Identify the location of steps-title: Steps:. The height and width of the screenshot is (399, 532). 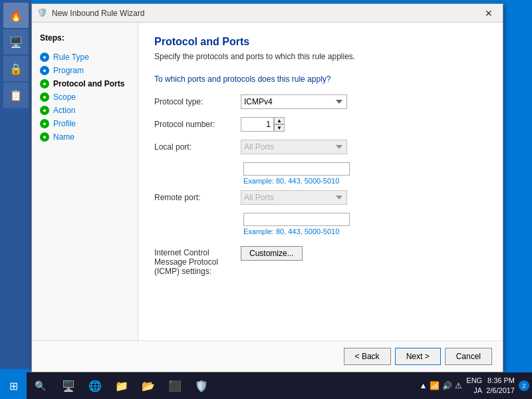
(85, 38).